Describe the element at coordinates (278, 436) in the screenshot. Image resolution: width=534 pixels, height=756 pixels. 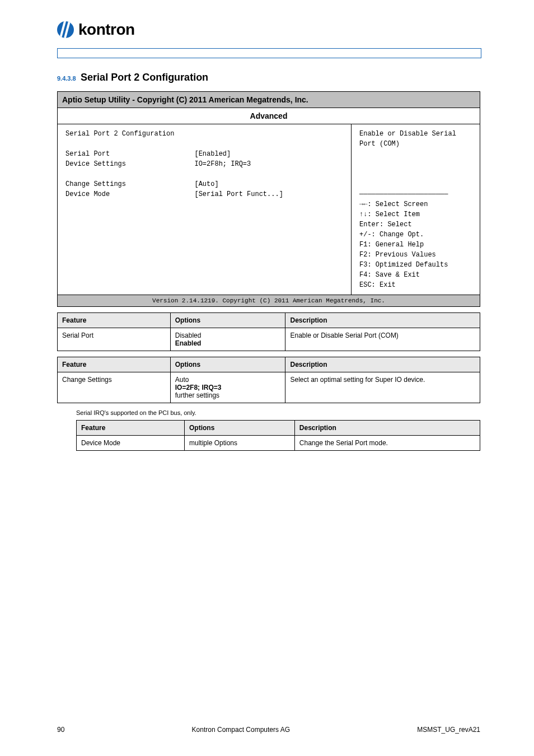
I see `option-table-device-mode: FeatureOptionsDescriptionDevice Modemult…` at that location.